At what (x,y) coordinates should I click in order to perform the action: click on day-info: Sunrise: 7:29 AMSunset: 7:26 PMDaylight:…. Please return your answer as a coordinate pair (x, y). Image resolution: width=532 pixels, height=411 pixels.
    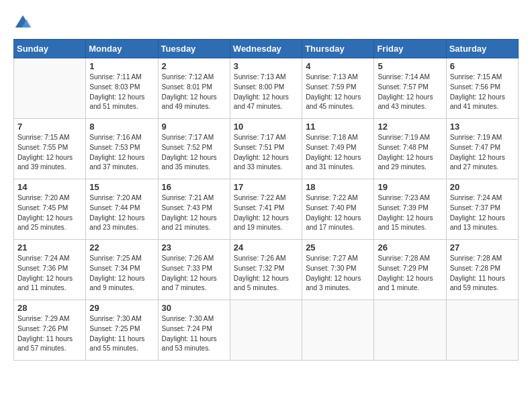
    Looking at the image, I should click on (50, 334).